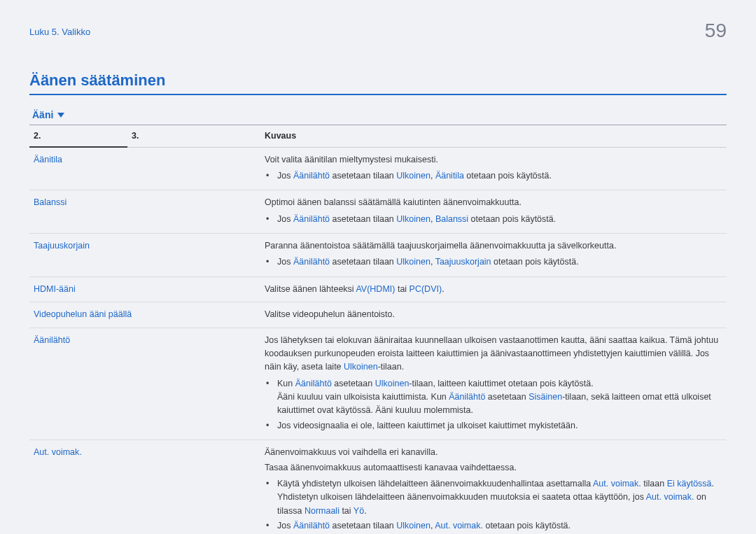 The width and height of the screenshot is (756, 534). What do you see at coordinates (60, 28) in the screenshot?
I see `chapter-label: Luku 5. Valikko` at bounding box center [60, 28].